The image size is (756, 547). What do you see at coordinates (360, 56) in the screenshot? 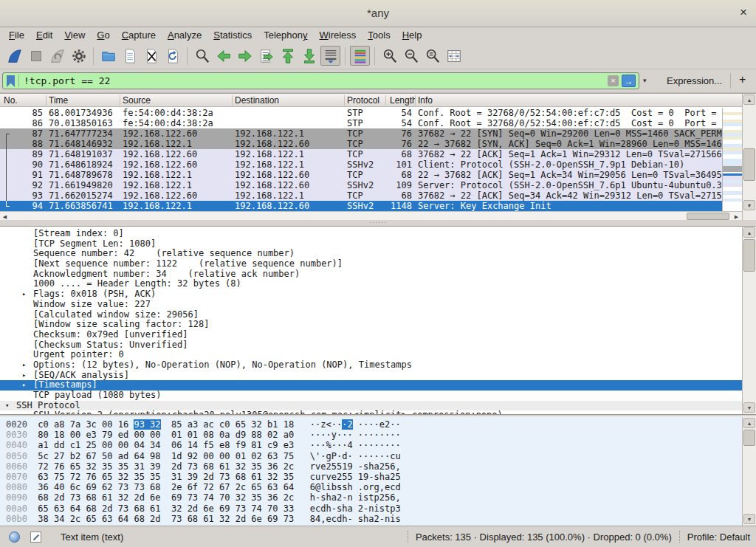
I see `colorize-packets-button` at bounding box center [360, 56].